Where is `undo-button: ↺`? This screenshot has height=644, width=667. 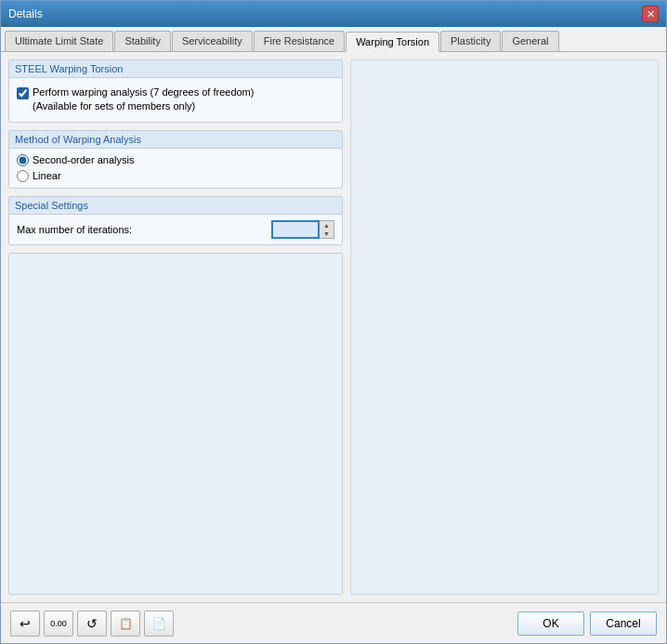
undo-button: ↺ is located at coordinates (92, 624).